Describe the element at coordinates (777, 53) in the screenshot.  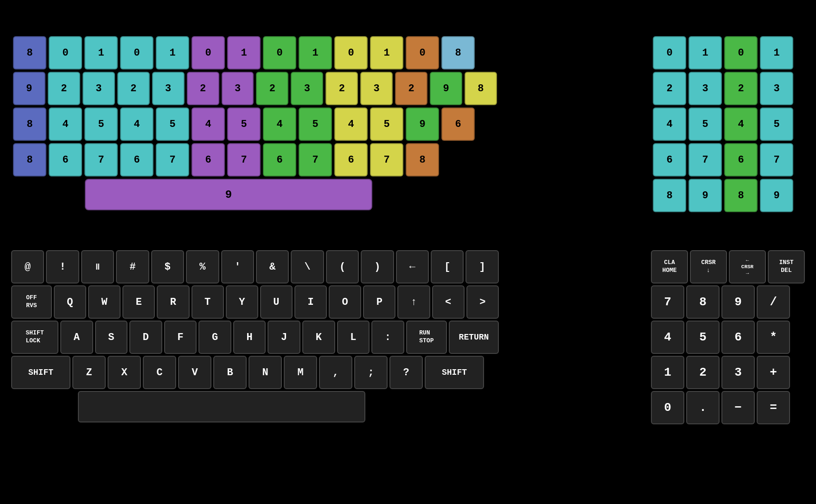
I see `numpad-key: 1` at that location.